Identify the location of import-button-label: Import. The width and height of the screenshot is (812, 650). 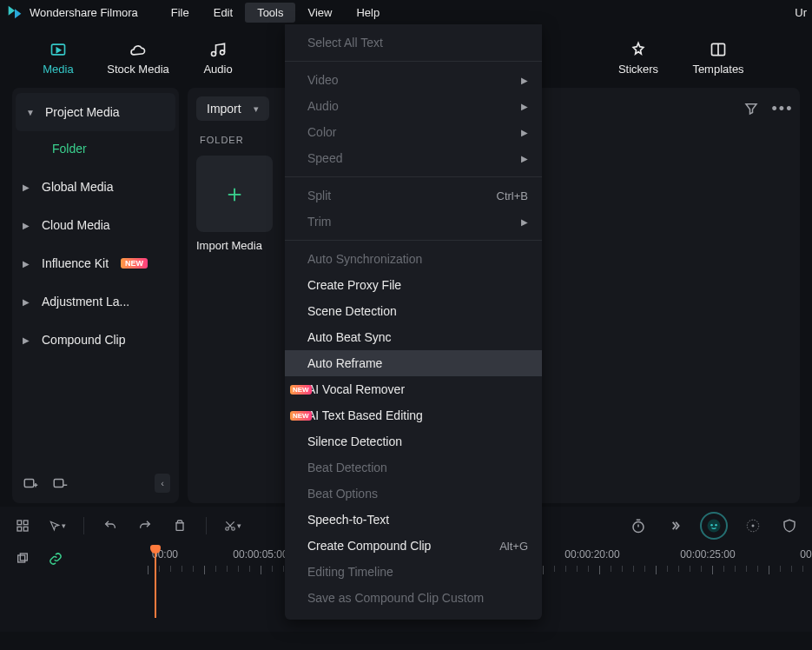
(224, 109).